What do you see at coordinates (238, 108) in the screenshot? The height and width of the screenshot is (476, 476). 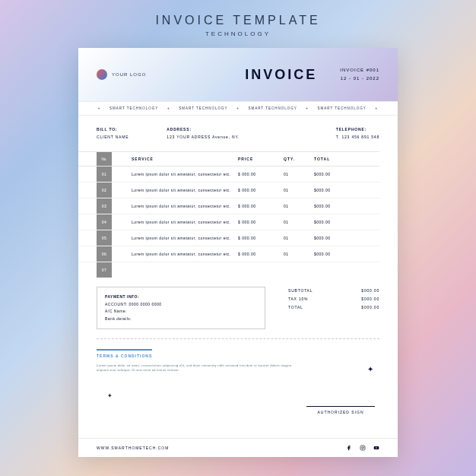 I see `tagline-band: + SMART TECHNOLOGY + SMART TECHNOLOGY + …` at bounding box center [238, 108].